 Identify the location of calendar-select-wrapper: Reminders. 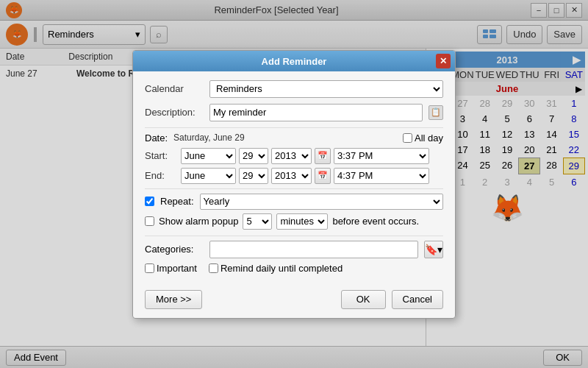
(326, 89).